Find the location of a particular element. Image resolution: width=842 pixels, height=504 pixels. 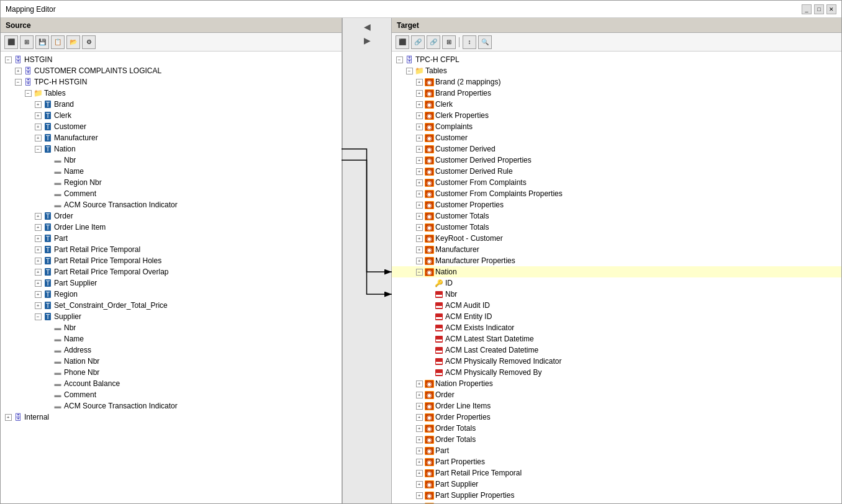

tree-node-t-customer-props: ◉Customer Properties is located at coordinates (617, 205).